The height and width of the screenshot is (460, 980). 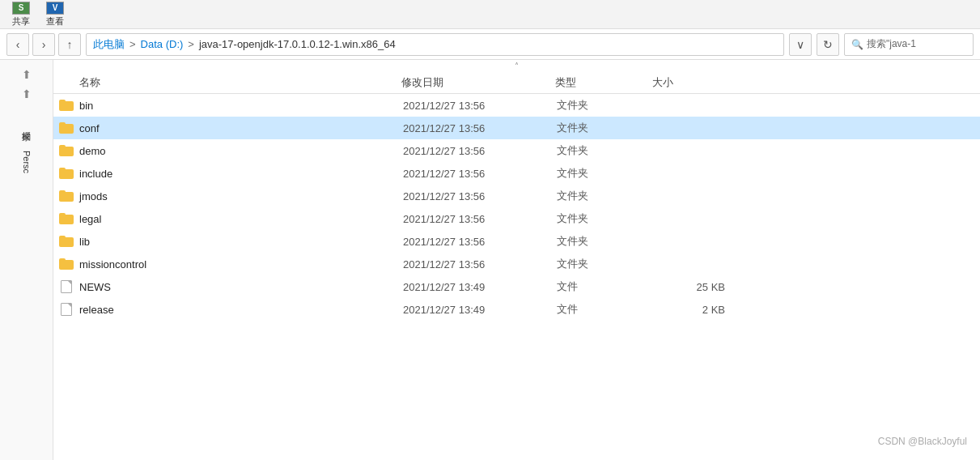 I want to click on view-button: V 查看, so click(x=55, y=15).